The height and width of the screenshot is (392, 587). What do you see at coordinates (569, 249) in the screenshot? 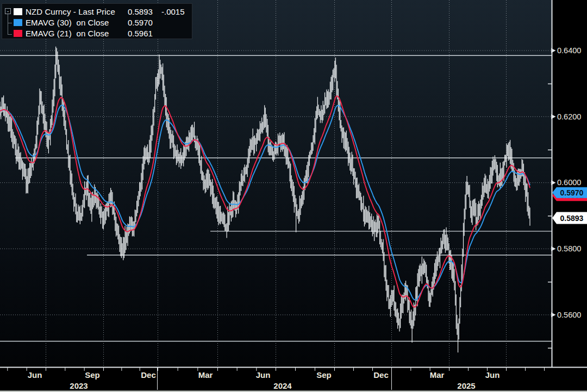
I see `y-axis-tick-label: 0.5800` at bounding box center [569, 249].